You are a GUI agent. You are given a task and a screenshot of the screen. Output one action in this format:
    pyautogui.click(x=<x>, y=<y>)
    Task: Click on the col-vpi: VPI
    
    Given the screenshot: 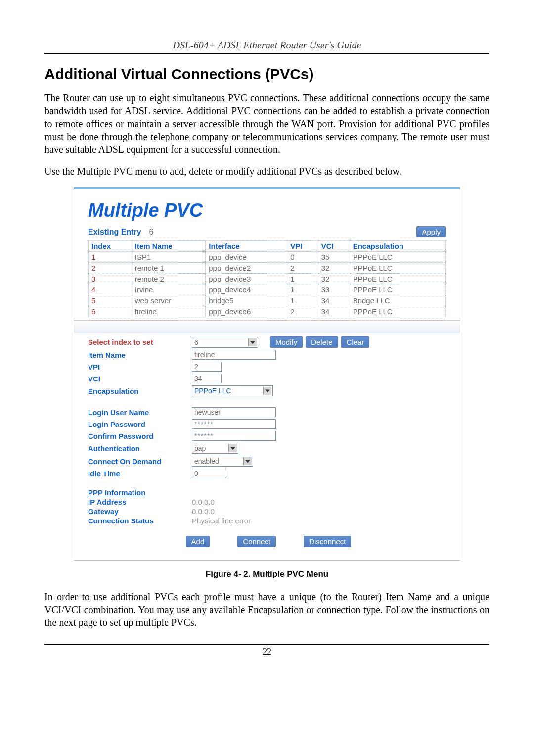 What is the action you would take?
    pyautogui.click(x=303, y=246)
    